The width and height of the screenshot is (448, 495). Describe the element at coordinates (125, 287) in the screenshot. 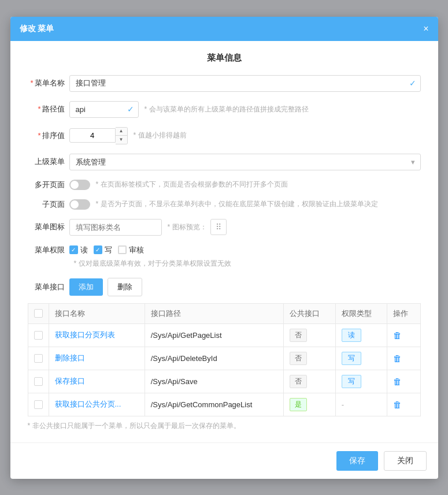

I see `delete-interface-button: 删除` at that location.